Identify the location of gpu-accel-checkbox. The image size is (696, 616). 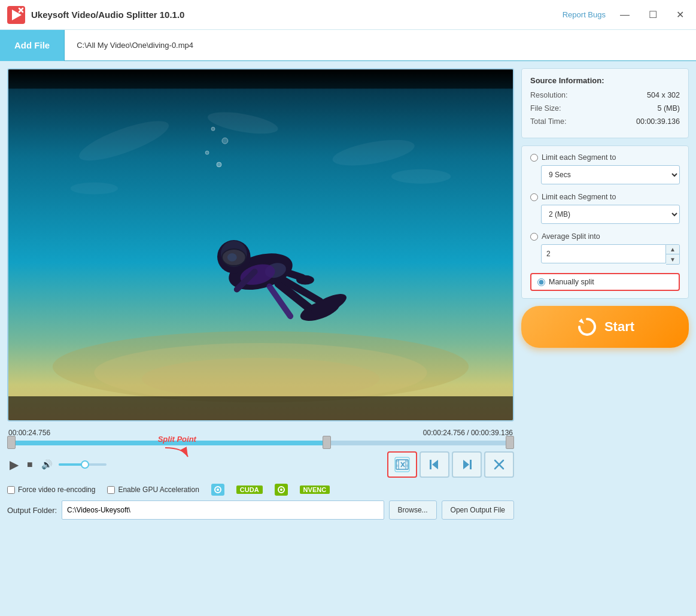
(111, 490).